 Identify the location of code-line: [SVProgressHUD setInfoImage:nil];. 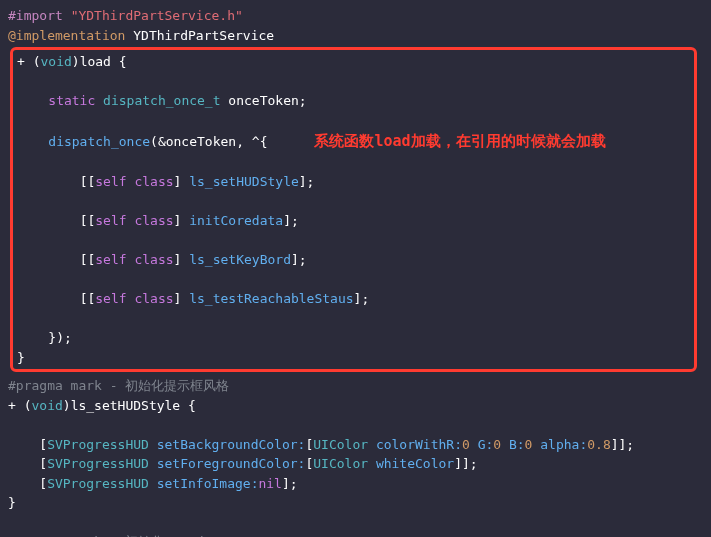
(356, 484).